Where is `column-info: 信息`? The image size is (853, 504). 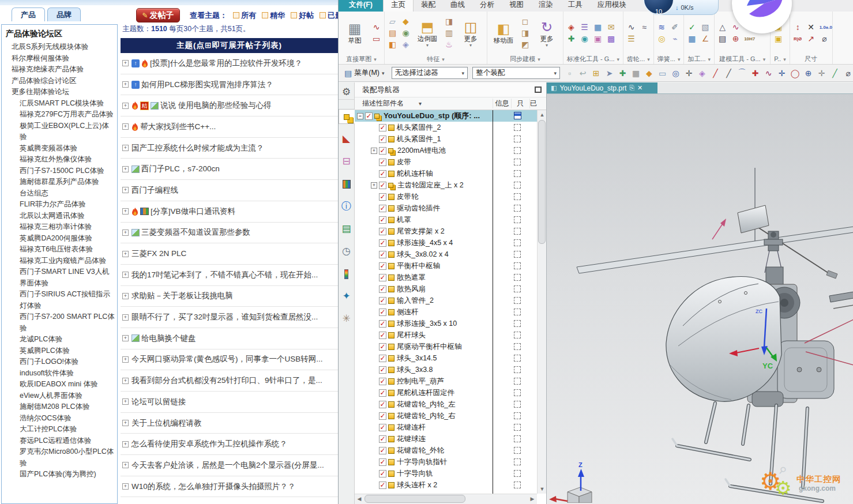
column-info: 信息 is located at coordinates (502, 104).